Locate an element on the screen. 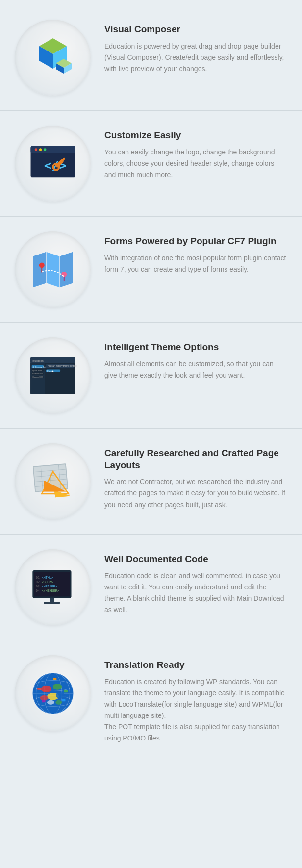  feature-desc-documented: Education code is clean and well comment… is located at coordinates (196, 593).